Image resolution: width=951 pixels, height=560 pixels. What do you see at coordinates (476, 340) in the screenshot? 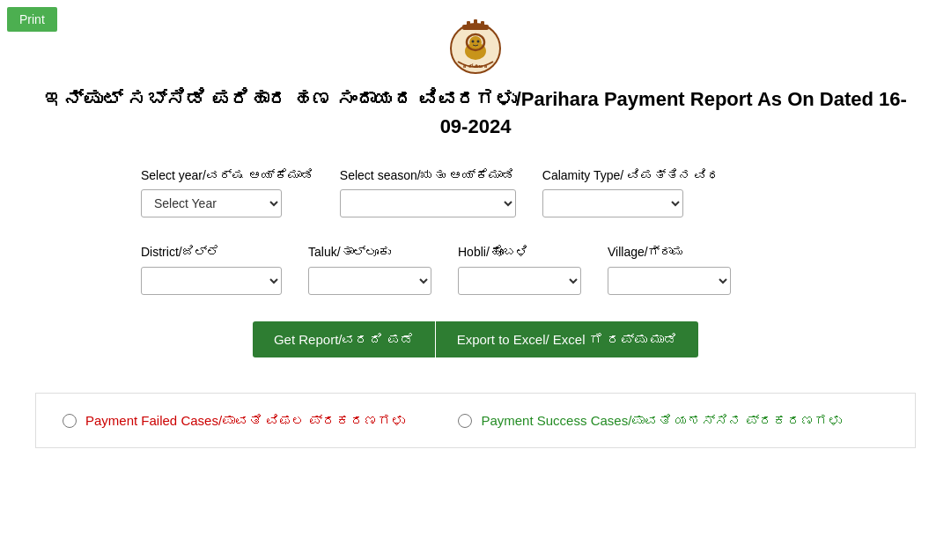
I see `button-row: Get Report/ವರದಿ ಪಡೆ Export to Excel/ Exc…` at bounding box center [476, 340].